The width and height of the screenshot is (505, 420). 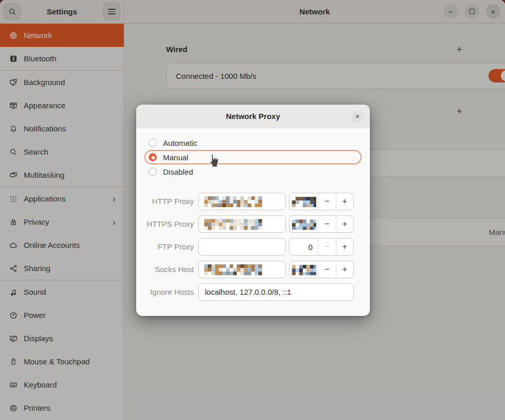 What do you see at coordinates (253, 116) in the screenshot?
I see `dialog-title: Network Proxy` at bounding box center [253, 116].